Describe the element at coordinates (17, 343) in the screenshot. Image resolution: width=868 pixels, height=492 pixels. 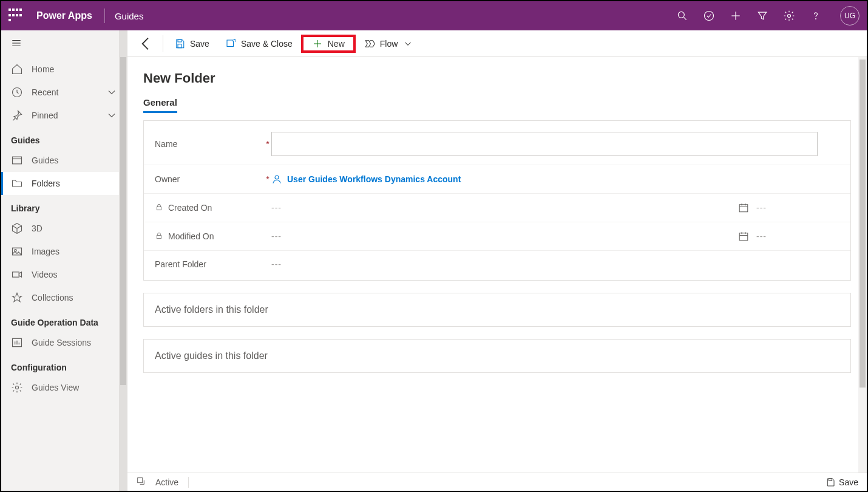
I see `chart-icon` at that location.